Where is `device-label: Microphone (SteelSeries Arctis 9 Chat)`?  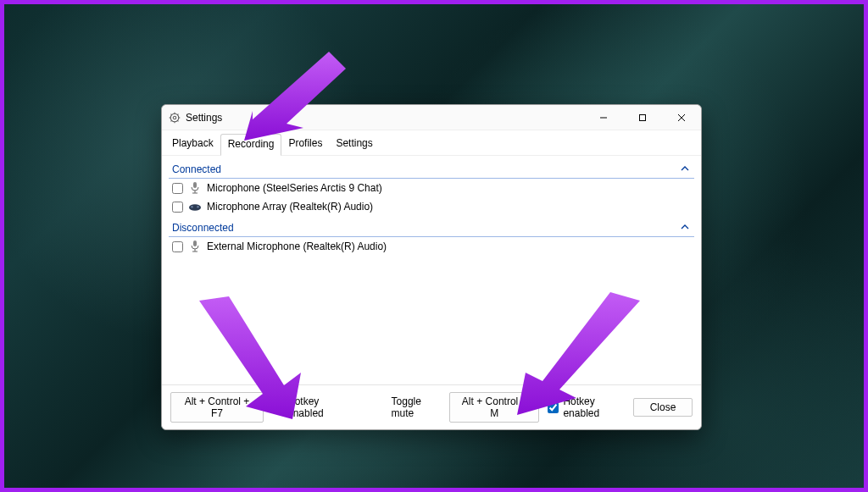
device-label: Microphone (SteelSeries Arctis 9 Chat) is located at coordinates (295, 188).